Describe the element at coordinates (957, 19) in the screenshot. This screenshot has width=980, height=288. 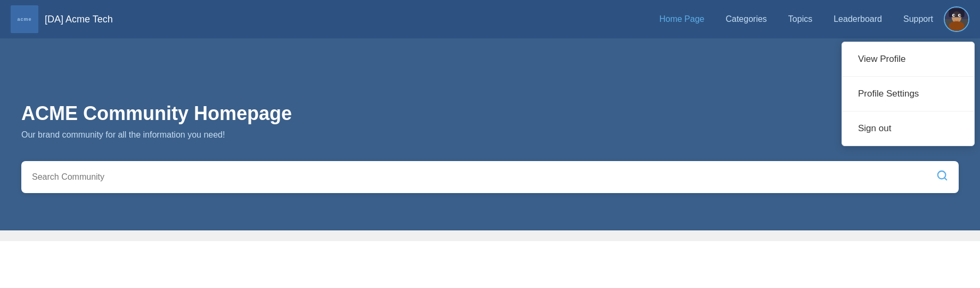
I see `user-avatar-button` at that location.